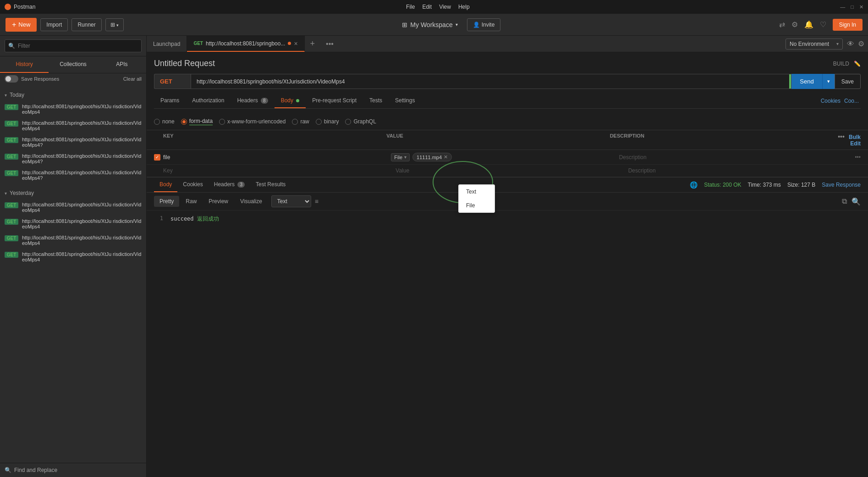 The width and height of the screenshot is (868, 477). I want to click on radio-raw: raw, so click(301, 122).